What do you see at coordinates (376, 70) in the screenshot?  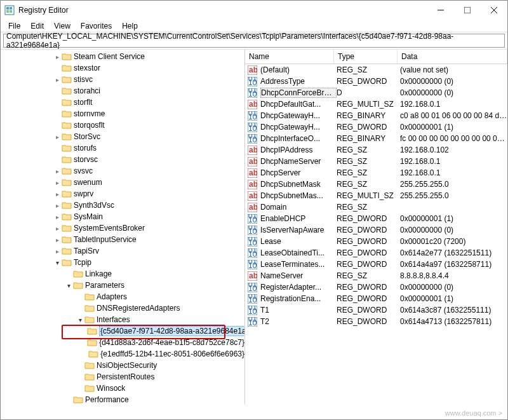 I see `value-row: ab(Default)REG_SZ(value not set)` at bounding box center [376, 70].